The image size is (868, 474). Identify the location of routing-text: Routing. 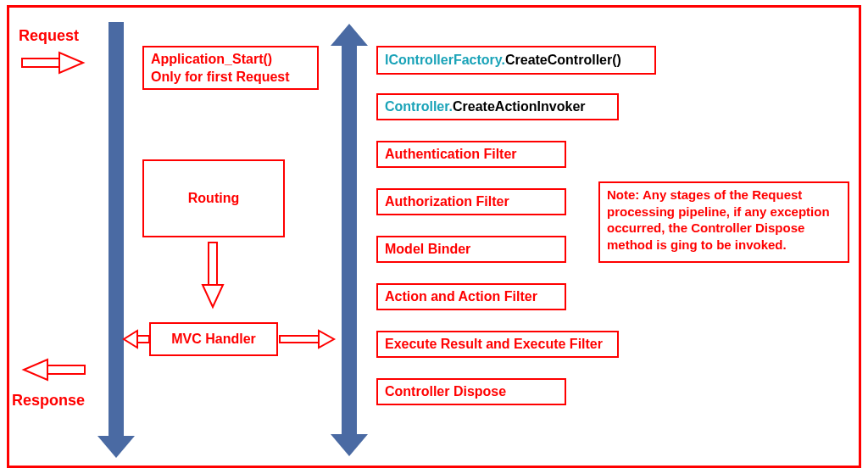
(214, 198).